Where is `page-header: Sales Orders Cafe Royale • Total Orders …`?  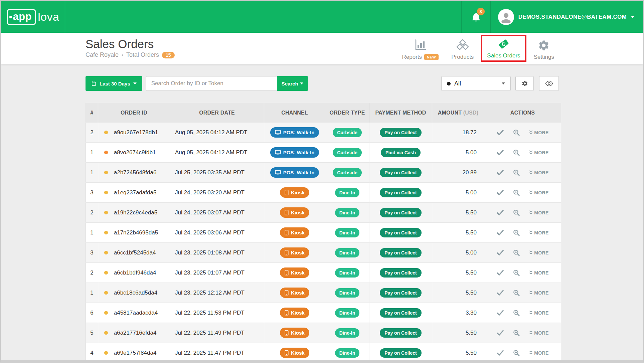
page-header: Sales Orders Cafe Royale • Total Orders … is located at coordinates (322, 48).